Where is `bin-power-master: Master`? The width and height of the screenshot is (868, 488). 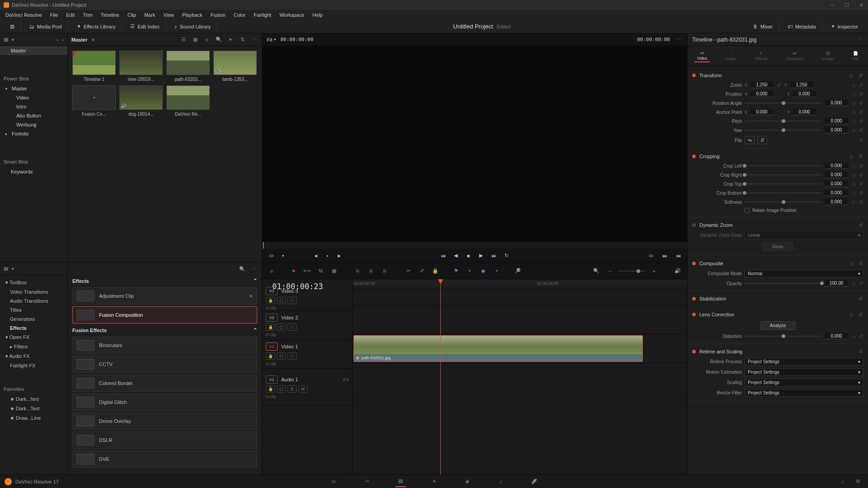 bin-power-master: Master is located at coordinates (33, 89).